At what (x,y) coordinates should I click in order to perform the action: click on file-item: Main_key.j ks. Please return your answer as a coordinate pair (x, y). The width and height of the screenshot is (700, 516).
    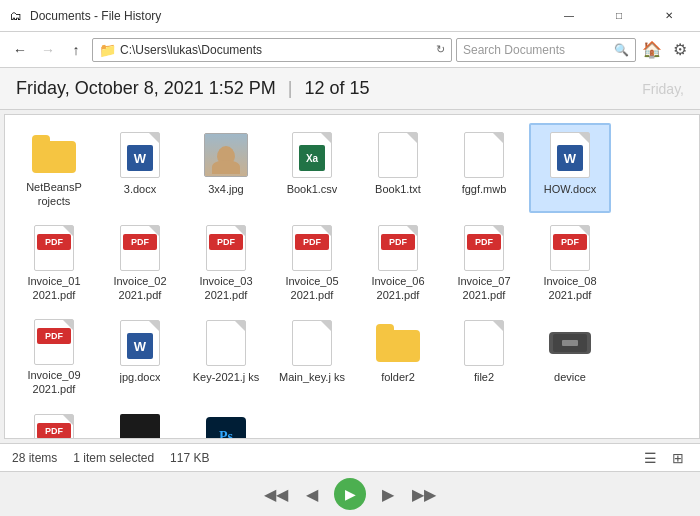
    Looking at the image, I should click on (312, 356).